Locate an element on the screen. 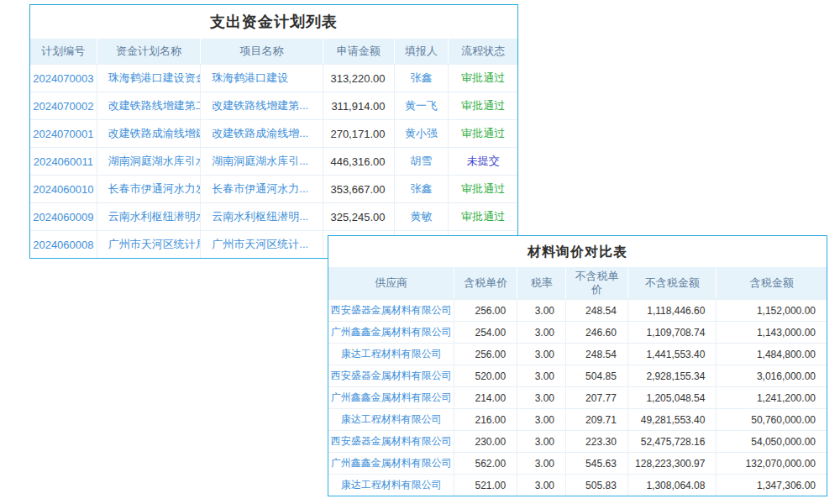  taxed-unit-price: 214.00 is located at coordinates (486, 398).